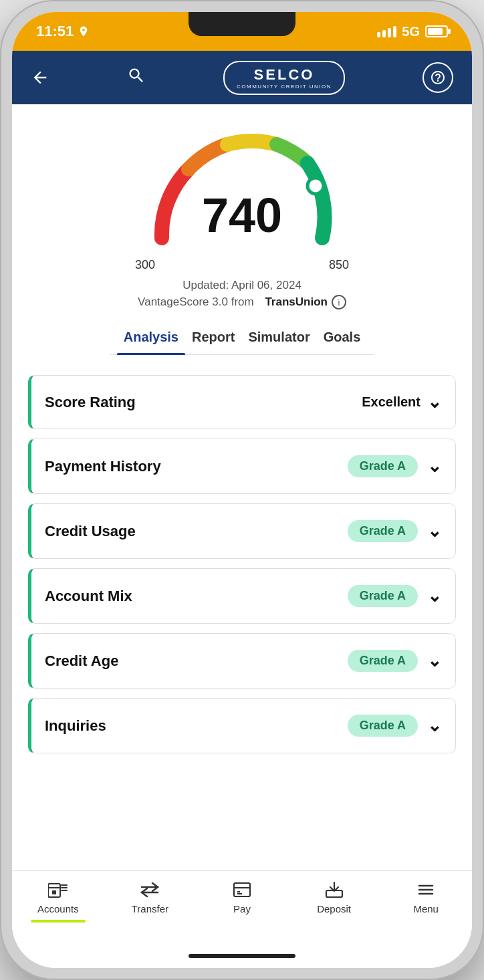 Image resolution: width=484 pixels, height=980 pixels. What do you see at coordinates (243, 726) in the screenshot?
I see `accordion-inquiries-header: Inquiries Grade A ⌄` at bounding box center [243, 726].